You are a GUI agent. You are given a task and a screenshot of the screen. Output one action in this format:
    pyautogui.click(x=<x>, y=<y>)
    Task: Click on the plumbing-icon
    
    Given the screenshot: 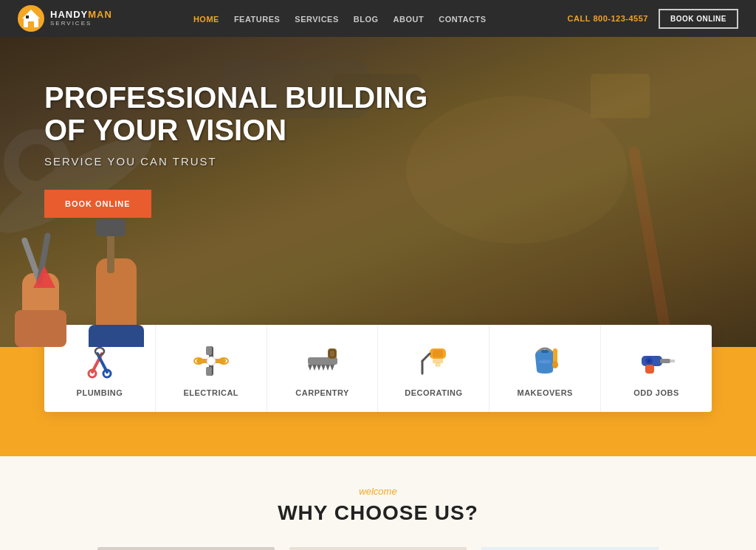 What is the action you would take?
    pyautogui.click(x=100, y=361)
    